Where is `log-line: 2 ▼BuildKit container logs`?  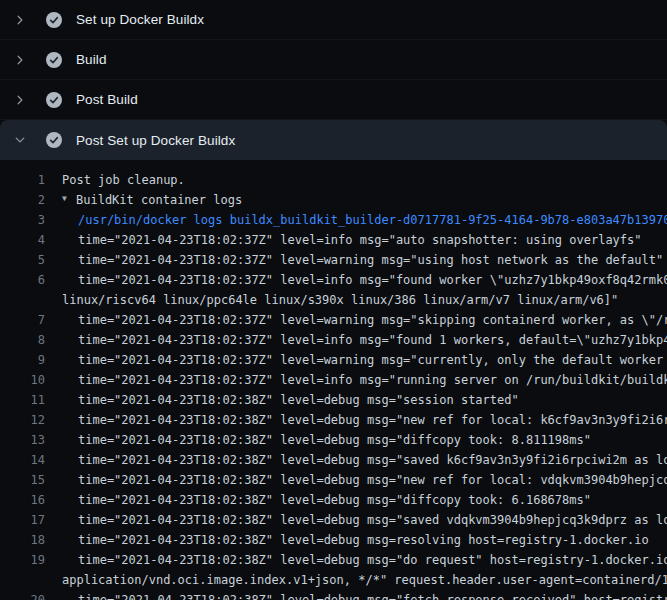
log-line: 2 ▼BuildKit container logs is located at coordinates (334, 200).